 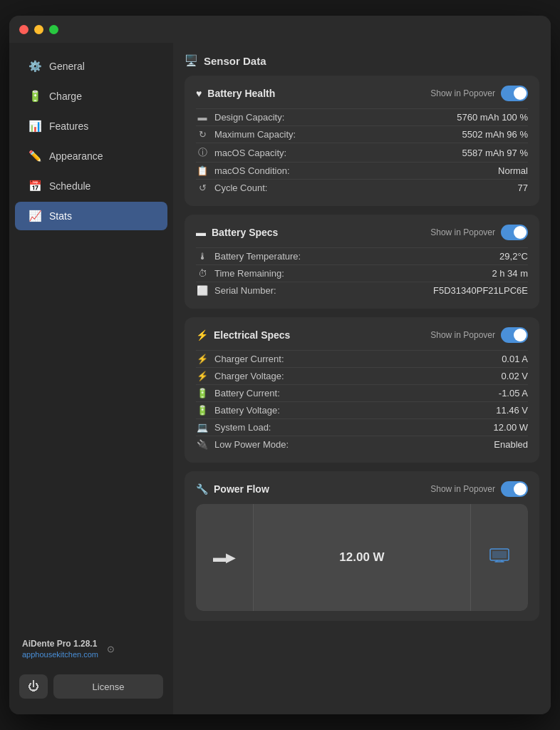 I want to click on battery-health-card: ♥ Battery Health Show in Popover ▬ Desig…, so click(x=362, y=141).